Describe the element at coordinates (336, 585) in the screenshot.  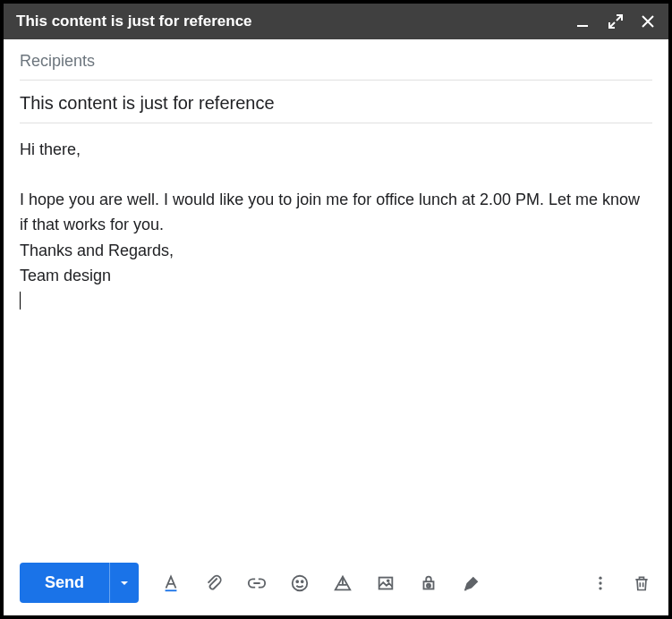
I see `compose-toolbar: Send` at that location.